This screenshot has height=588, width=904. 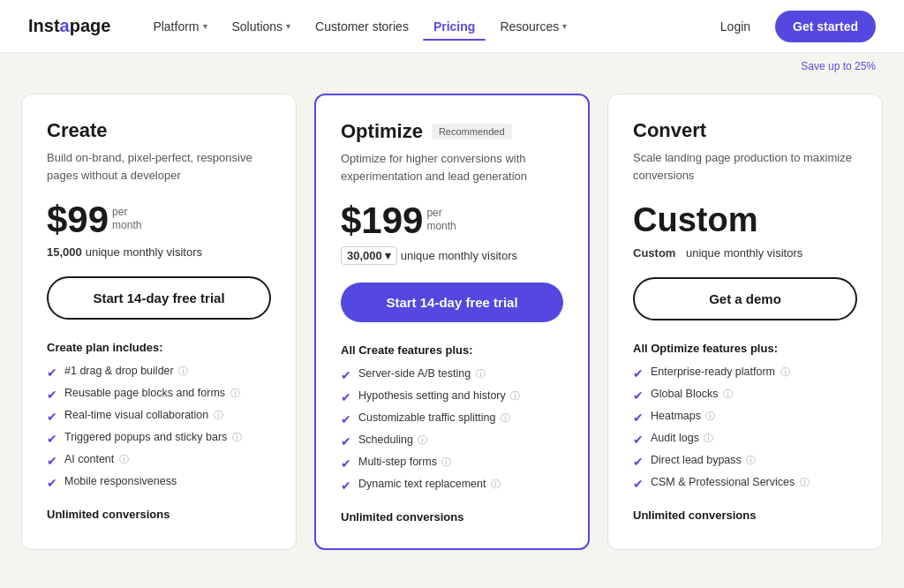 What do you see at coordinates (261, 26) in the screenshot?
I see `nav-solutions: Solutions ▾` at bounding box center [261, 26].